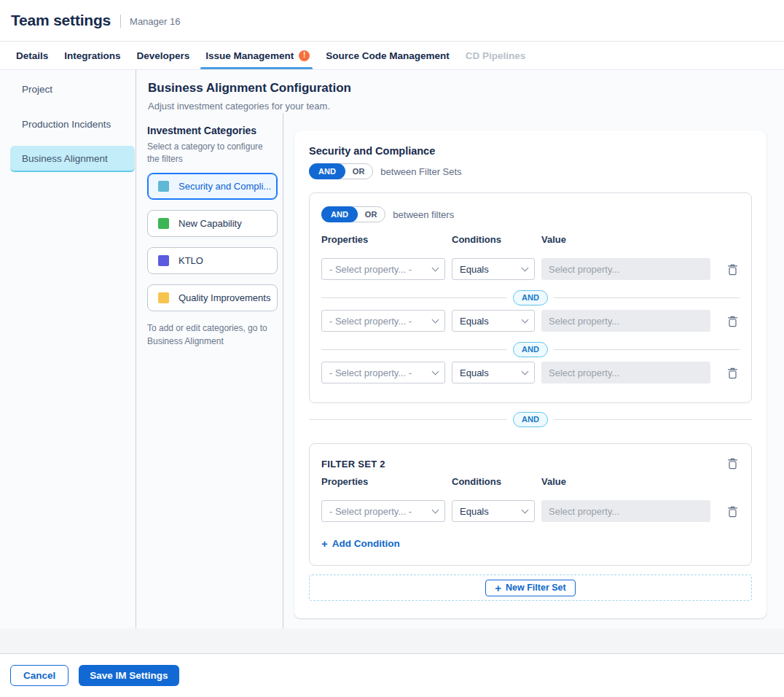 The width and height of the screenshot is (784, 697). Describe the element at coordinates (392, 675) in the screenshot. I see `footer-actions: Cancel Save IM Settings` at that location.